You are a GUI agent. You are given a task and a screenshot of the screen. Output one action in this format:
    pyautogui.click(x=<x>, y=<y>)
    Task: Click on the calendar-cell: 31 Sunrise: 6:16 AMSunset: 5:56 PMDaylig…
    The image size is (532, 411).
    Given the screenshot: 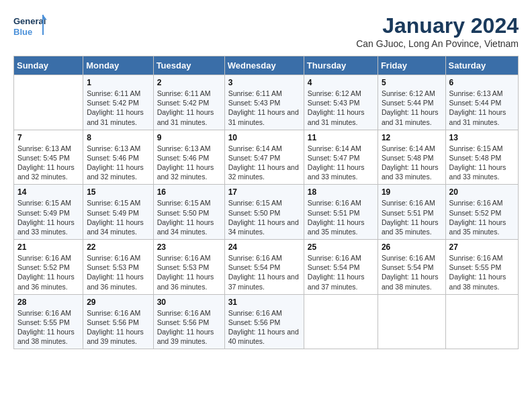 What is the action you would take?
    pyautogui.click(x=264, y=322)
    